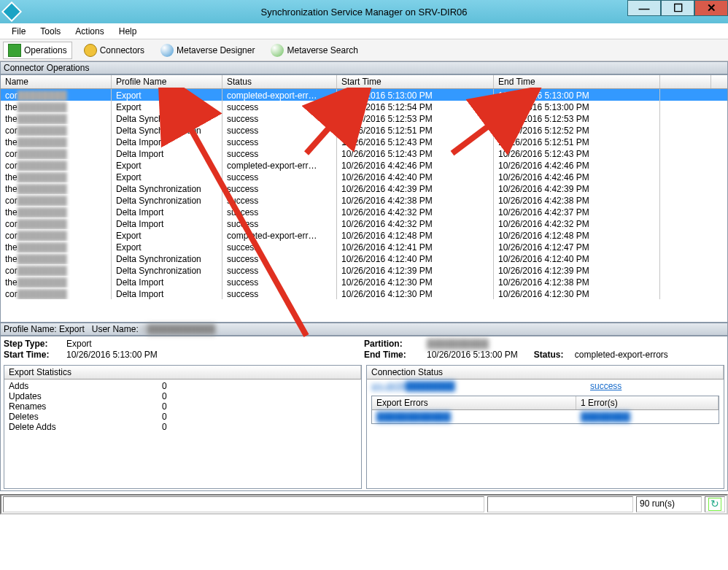 The height and width of the screenshot is (570, 728). Describe the element at coordinates (364, 247) in the screenshot. I see `table-row: the████████Exportsuccess10/26/2016 4:12:…` at that location.